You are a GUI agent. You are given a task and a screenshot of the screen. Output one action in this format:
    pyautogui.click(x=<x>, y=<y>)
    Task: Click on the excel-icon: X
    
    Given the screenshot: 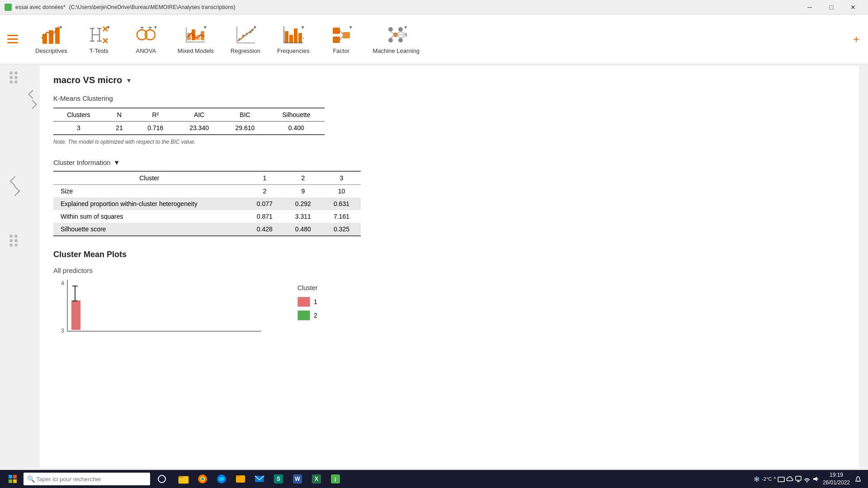 What is the action you would take?
    pyautogui.click(x=316, y=479)
    